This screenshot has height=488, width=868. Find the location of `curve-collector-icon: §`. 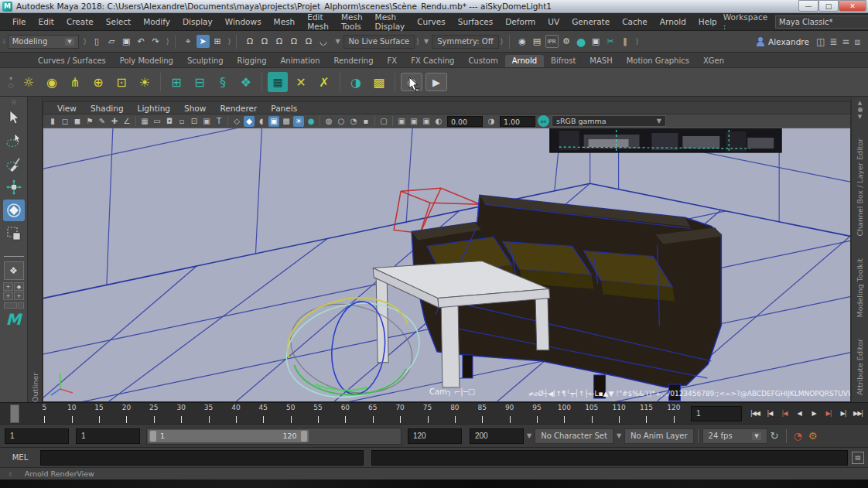

curve-collector-icon: § is located at coordinates (223, 82).